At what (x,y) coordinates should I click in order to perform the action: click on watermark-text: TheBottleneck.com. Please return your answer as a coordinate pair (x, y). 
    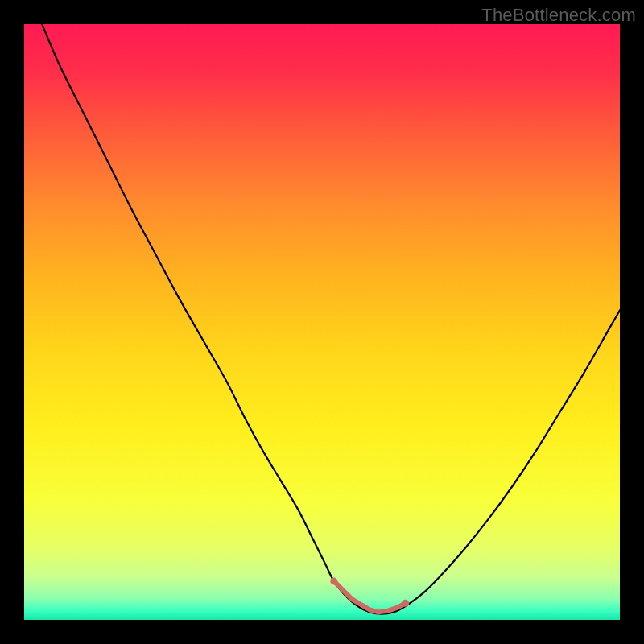
    Looking at the image, I should click on (559, 15).